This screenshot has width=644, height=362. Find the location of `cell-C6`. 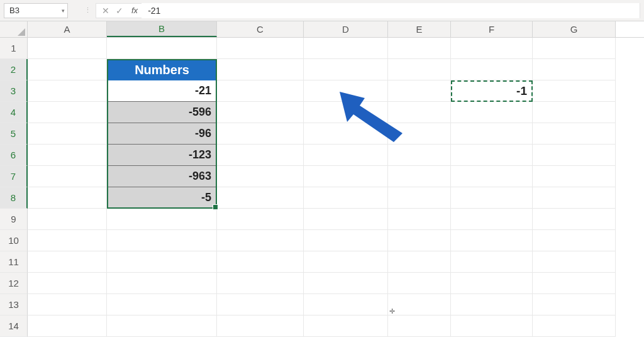

cell-C6 is located at coordinates (260, 155).